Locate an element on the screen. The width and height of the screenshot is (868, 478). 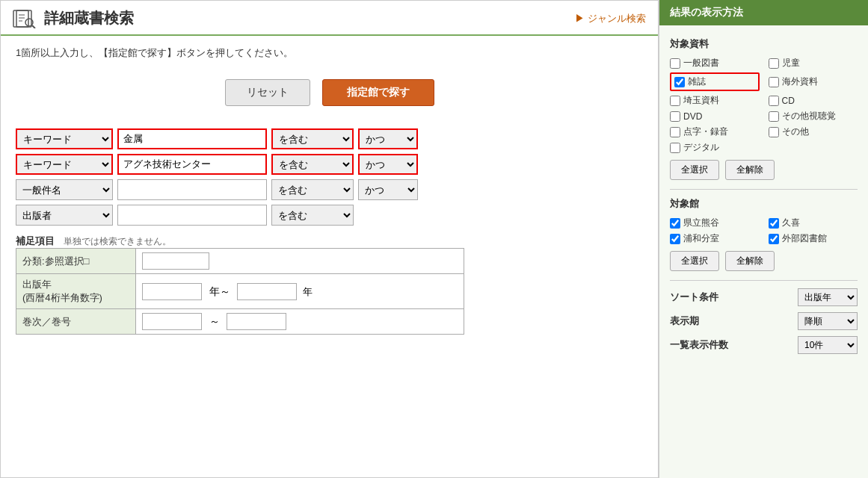
condition-select-1: を含む と一致する で始まる is located at coordinates (313, 139).